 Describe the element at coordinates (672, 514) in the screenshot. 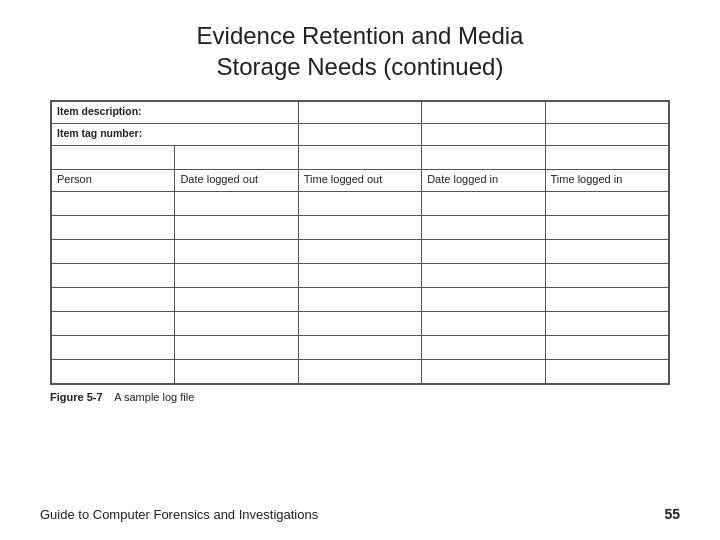

I see `footer-page: 55` at that location.